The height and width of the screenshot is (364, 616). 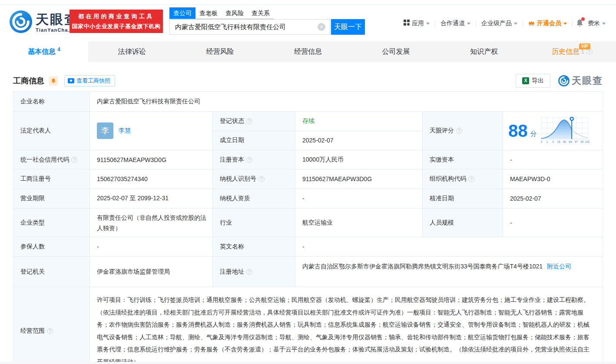 What do you see at coordinates (261, 13) in the screenshot?
I see `search-tab-relation: 查关系` at bounding box center [261, 13].